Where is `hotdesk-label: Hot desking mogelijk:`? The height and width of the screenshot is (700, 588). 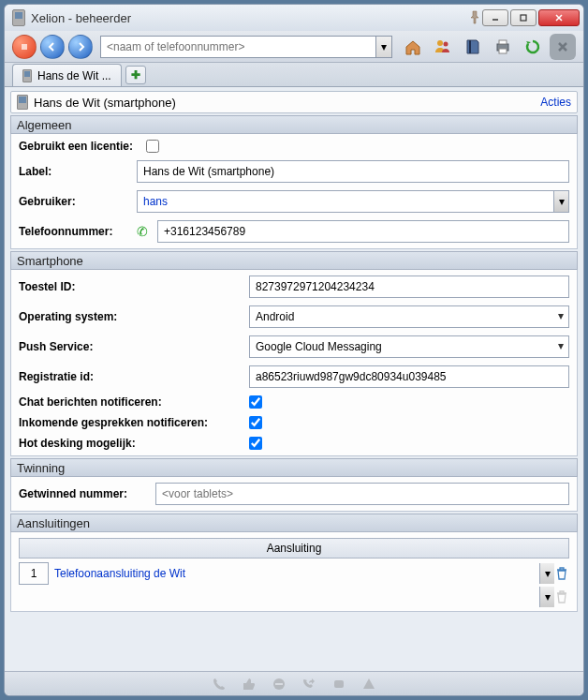
hotdesk-label: Hot desking mogelijk: is located at coordinates (131, 443).